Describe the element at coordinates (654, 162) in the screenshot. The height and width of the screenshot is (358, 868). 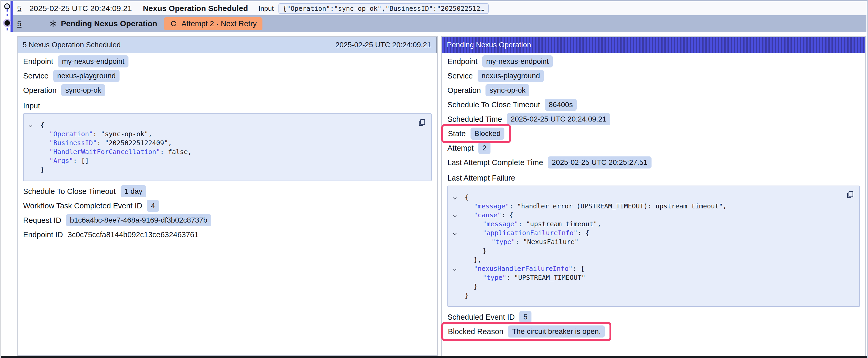
I see `field-row-last-attempt-complete-time: Last Attempt Complete Time2025-02-25 UTC…` at that location.